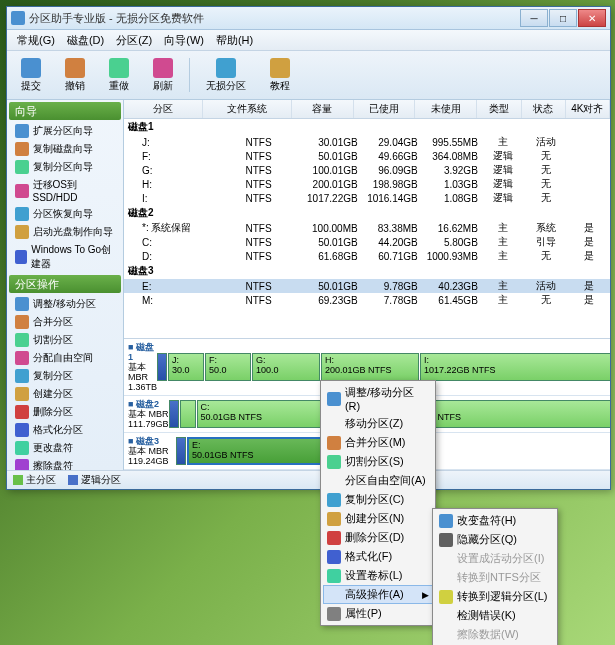 Image resolution: width=615 pixels, height=645 pixels. What do you see at coordinates (495, 558) in the screenshot?
I see `context-menu-item: 设置成活动分区(I)` at bounding box center [495, 558].